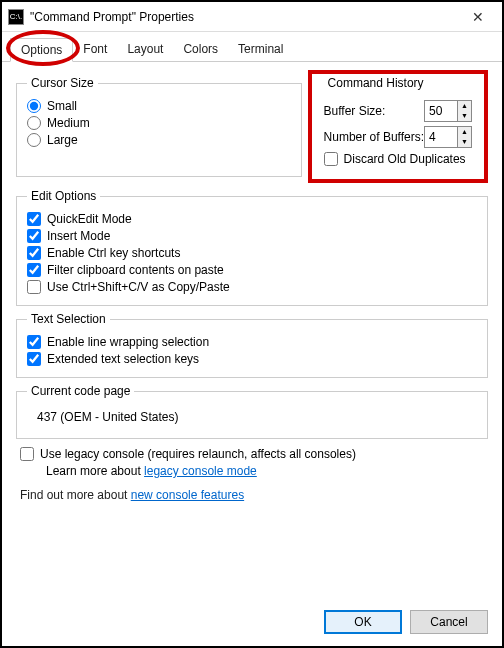 The height and width of the screenshot is (648, 504). Describe the element at coordinates (478, 17) in the screenshot. I see `close-button: ✕` at that location.